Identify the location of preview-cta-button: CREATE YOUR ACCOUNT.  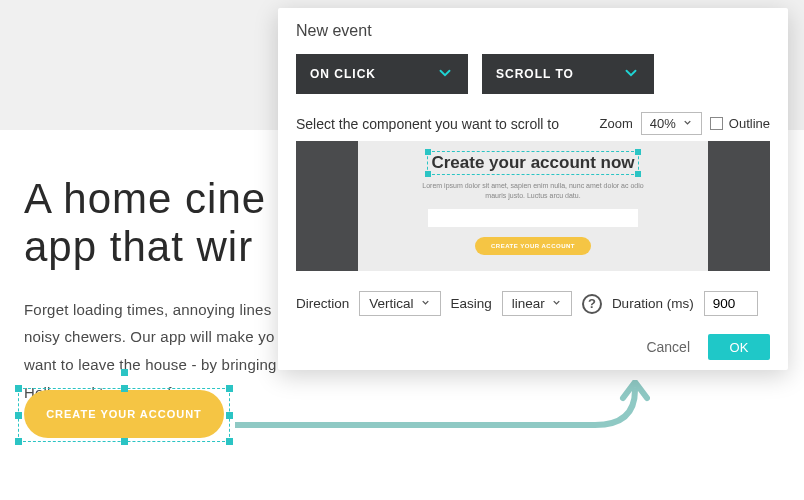
(533, 246).